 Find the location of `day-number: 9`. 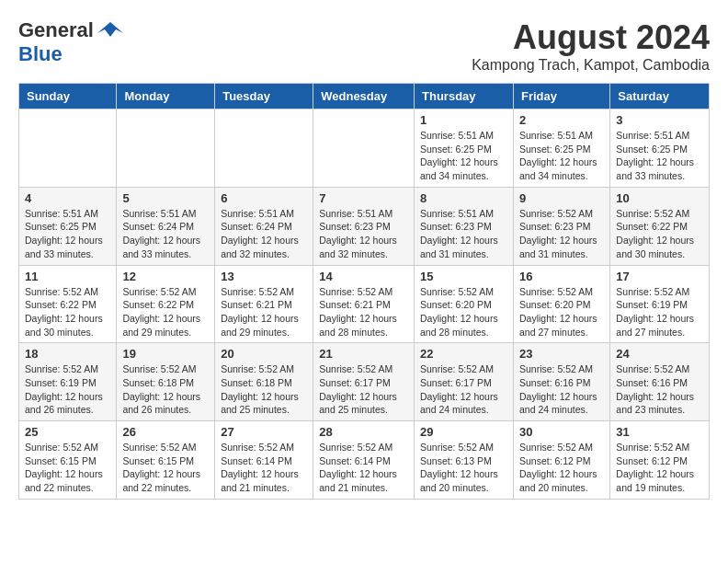

day-number: 9 is located at coordinates (562, 199).